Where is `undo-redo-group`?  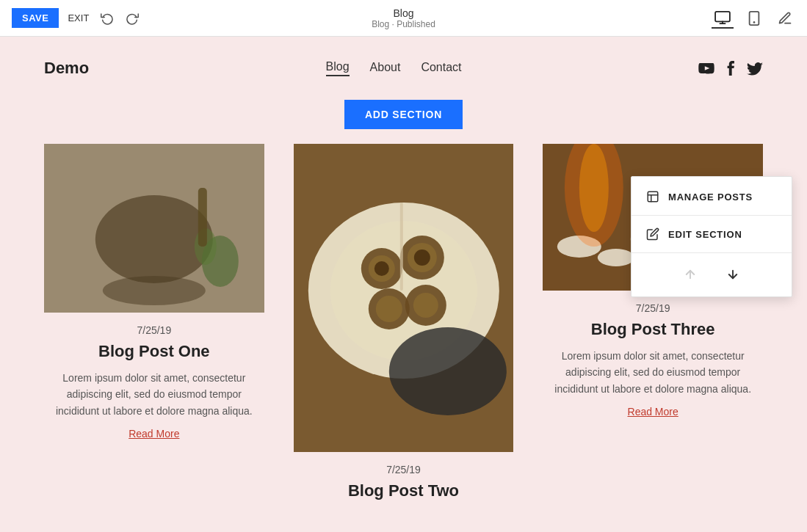 undo-redo-group is located at coordinates (120, 18).